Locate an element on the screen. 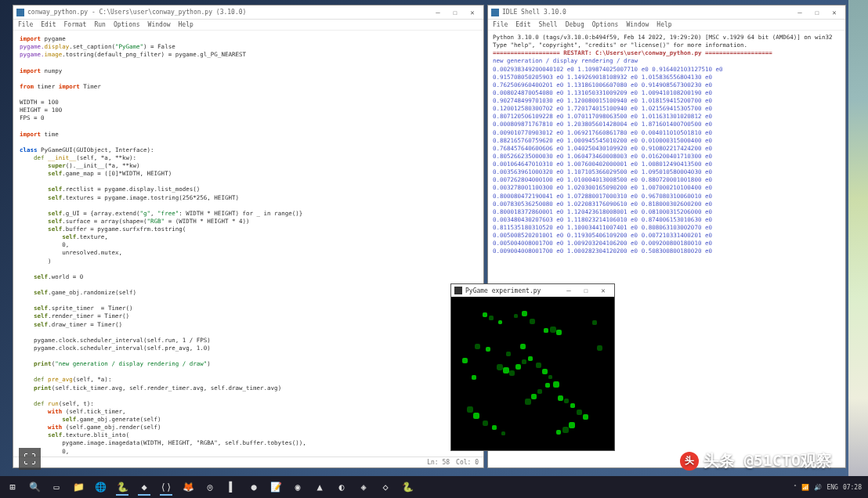 This screenshot has height=498, width=868. taskbar-app-orange: ◉ is located at coordinates (298, 487).